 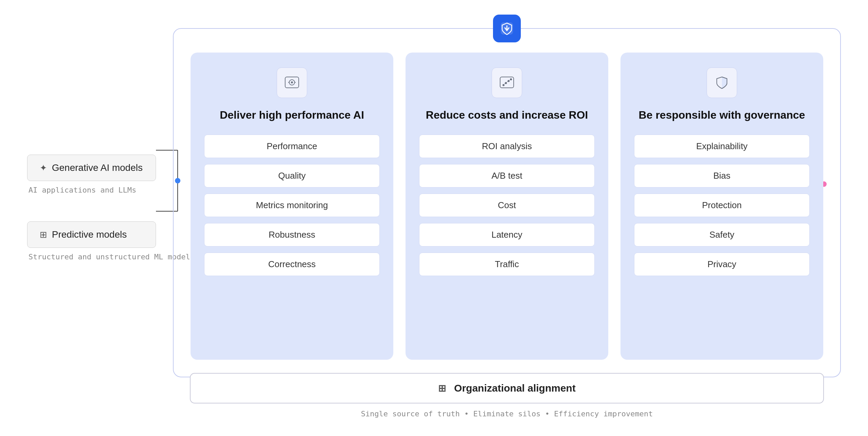 I want to click on item-metrics-monitoring: Metrics monitoring, so click(x=292, y=205).